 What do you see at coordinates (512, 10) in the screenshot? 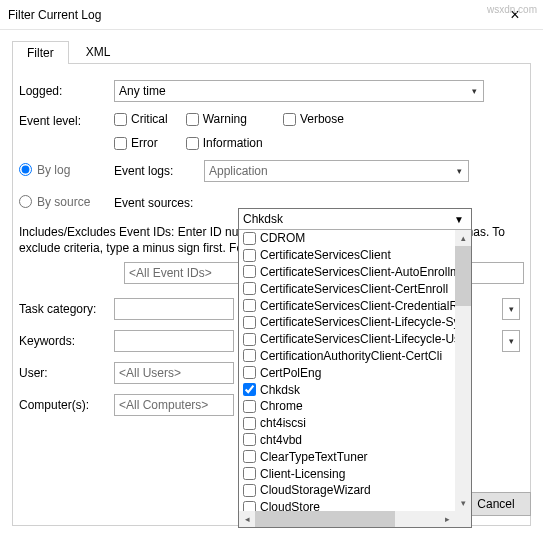
I see `watermark: wsxdn.com` at bounding box center [512, 10].